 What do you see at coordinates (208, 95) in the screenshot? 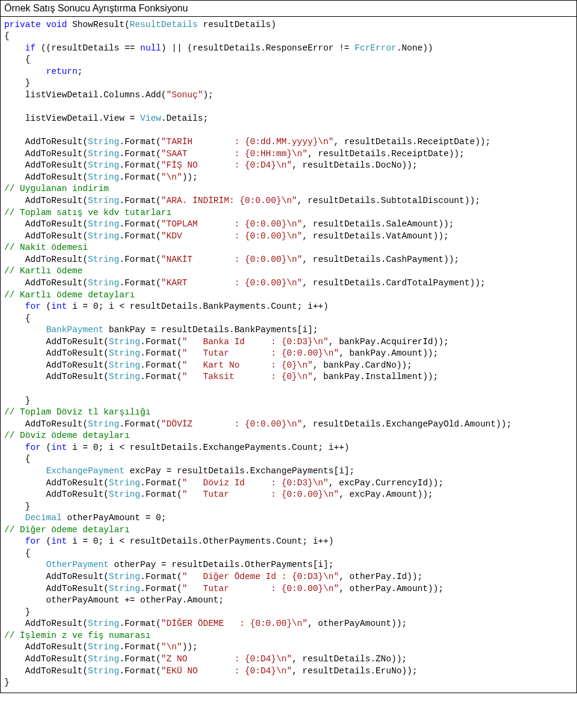
I see `txt: );` at bounding box center [208, 95].